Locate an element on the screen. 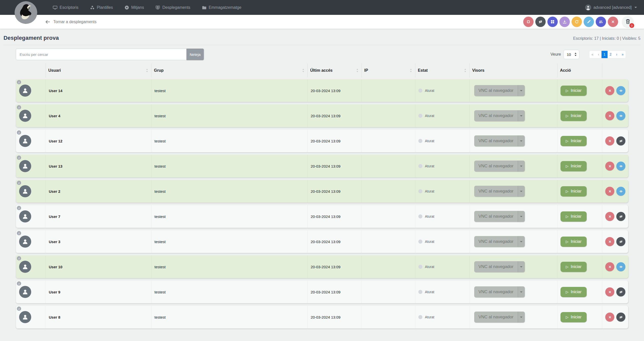 This screenshot has width=644, height=341. nav-item-emmagatzematge: Emmagatzematge is located at coordinates (222, 8).